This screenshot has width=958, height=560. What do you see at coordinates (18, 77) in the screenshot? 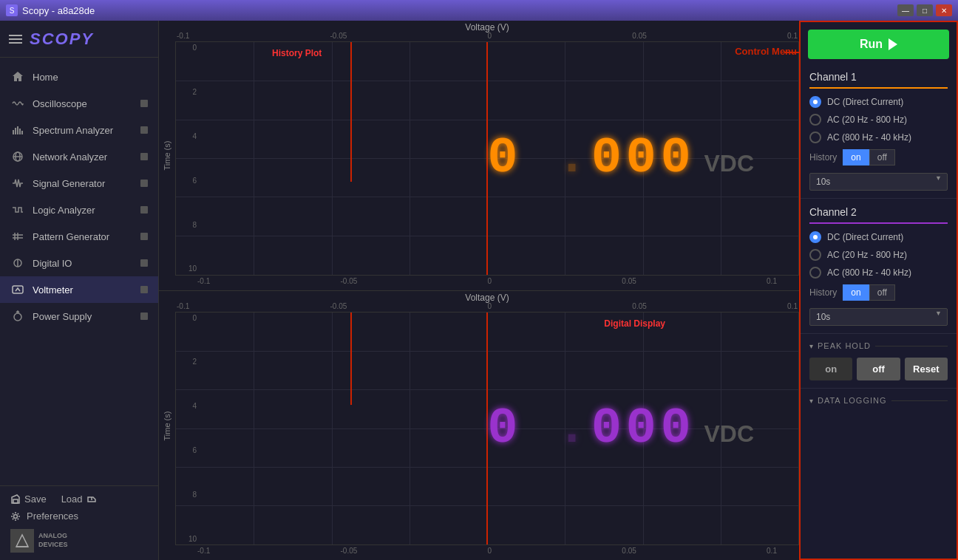
I see `home-icon` at bounding box center [18, 77].